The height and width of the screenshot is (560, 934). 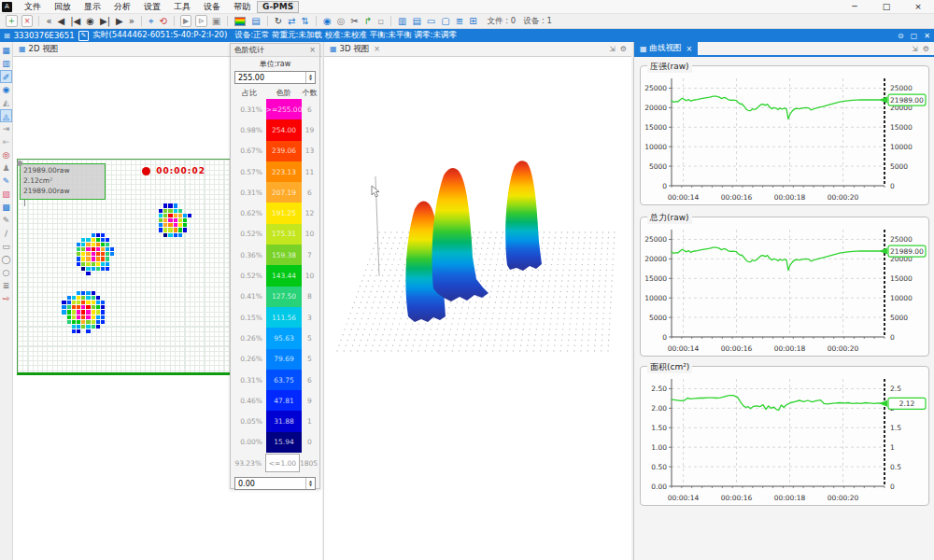 I want to click on pencil-icon: ✎, so click(x=6, y=220).